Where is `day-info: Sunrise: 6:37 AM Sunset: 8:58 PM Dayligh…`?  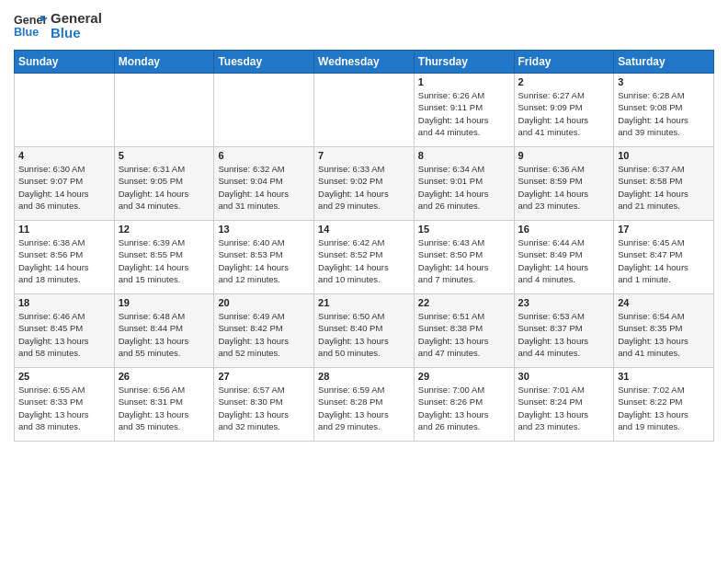 day-info: Sunrise: 6:37 AM Sunset: 8:58 PM Dayligh… is located at coordinates (664, 188).